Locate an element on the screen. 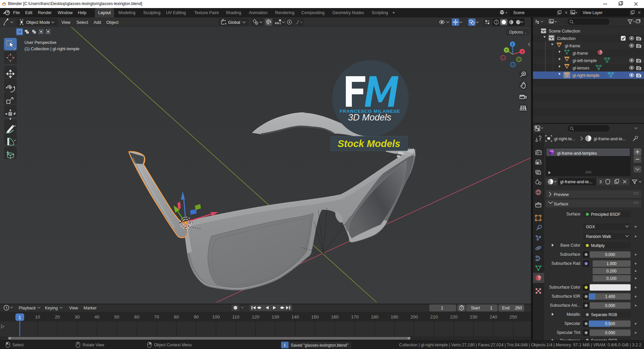 The width and height of the screenshot is (644, 349). svg-text: 110 is located at coordinates (236, 317).